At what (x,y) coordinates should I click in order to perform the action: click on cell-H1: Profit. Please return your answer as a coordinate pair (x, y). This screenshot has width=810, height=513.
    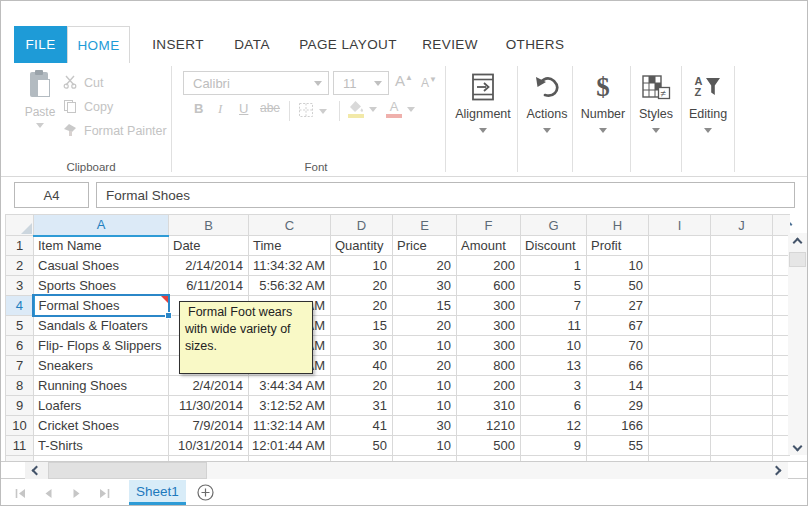
    Looking at the image, I should click on (618, 246).